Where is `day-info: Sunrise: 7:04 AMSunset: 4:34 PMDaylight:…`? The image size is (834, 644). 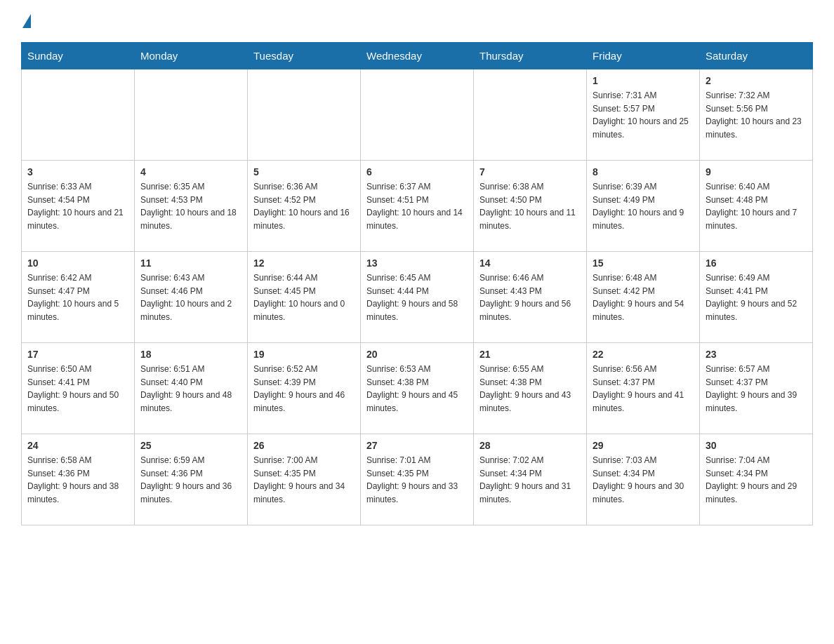
day-info: Sunrise: 7:04 AMSunset: 4:34 PMDaylight:… is located at coordinates (756, 480).